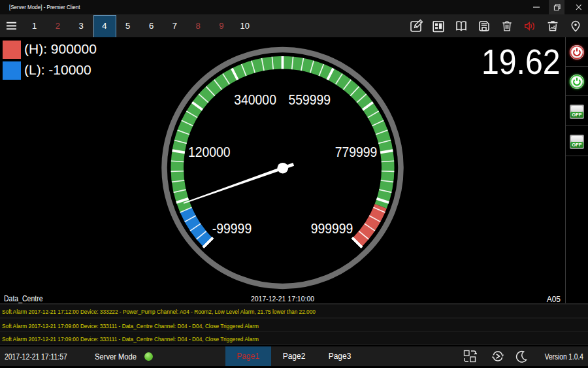  I want to click on svg-text: -99999, so click(232, 228).